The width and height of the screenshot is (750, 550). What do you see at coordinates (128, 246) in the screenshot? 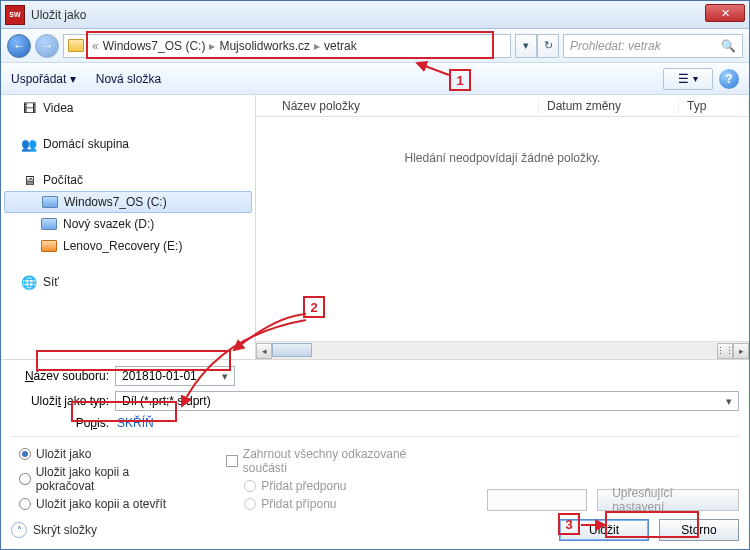
I see `sidebar-drive-e: Lenovo_Recovery (E:)` at bounding box center [128, 246].